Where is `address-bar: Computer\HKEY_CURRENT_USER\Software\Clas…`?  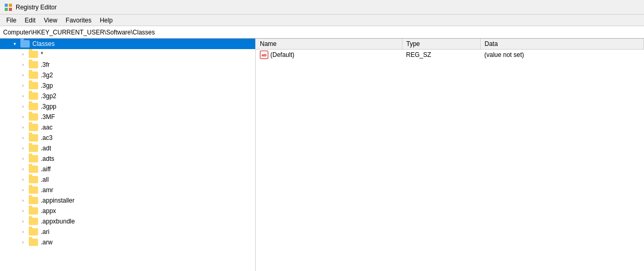
address-bar: Computer\HKEY_CURRENT_USER\Software\Clas… is located at coordinates (322, 32).